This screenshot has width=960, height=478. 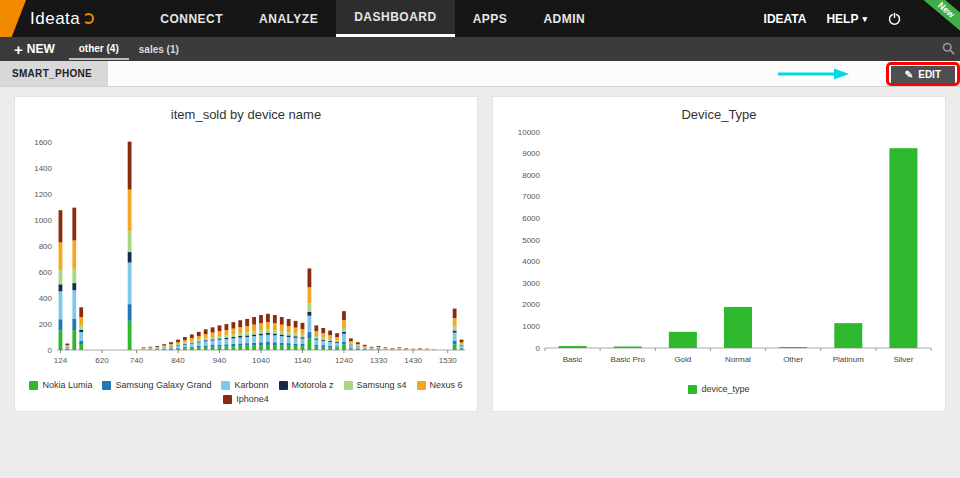 I want to click on edit-highlight-box: ✎ EDIT, so click(x=923, y=74).